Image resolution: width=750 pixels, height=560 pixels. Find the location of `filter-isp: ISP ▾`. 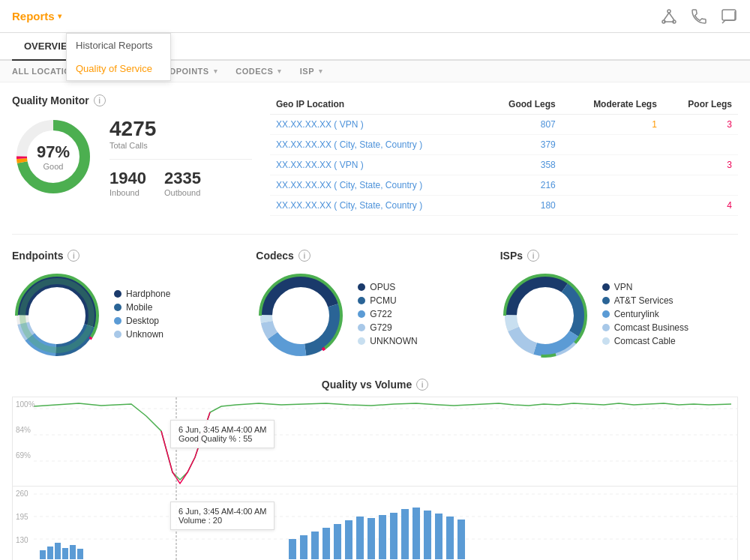

filter-isp: ISP ▾ is located at coordinates (312, 71).